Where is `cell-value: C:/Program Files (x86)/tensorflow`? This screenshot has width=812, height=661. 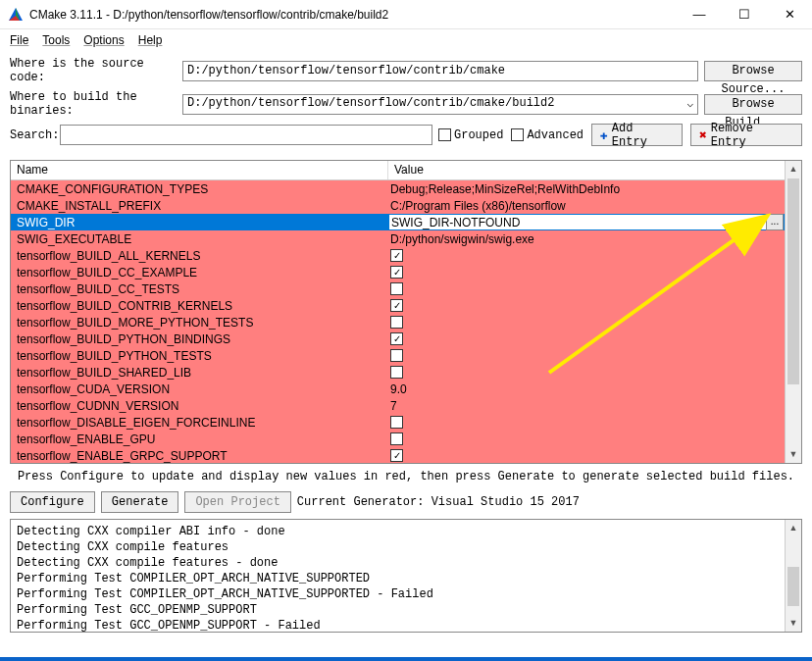
cell-value: C:/Program Files (x86)/tensorflow is located at coordinates (586, 206).